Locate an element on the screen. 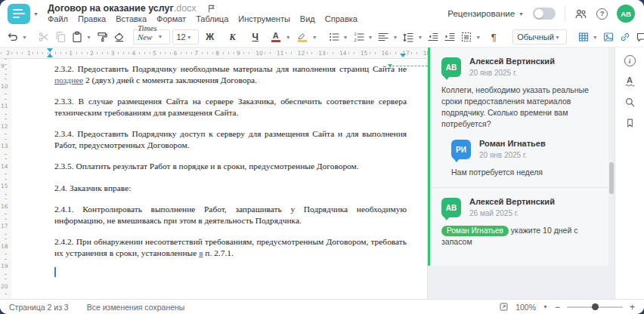 The image size is (644, 314). first-line-indent-marker is located at coordinates (50, 50).